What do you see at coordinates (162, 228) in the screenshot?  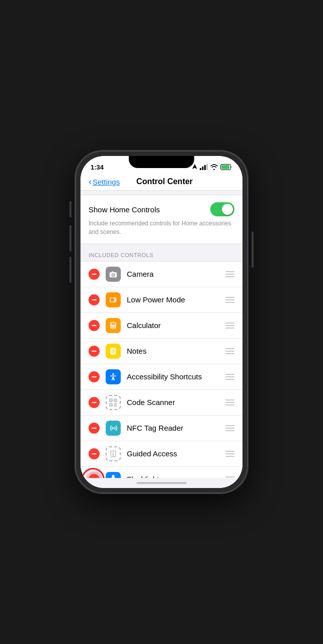 I see `toggle-description: Include recommended controls for Home ac…` at bounding box center [162, 228].